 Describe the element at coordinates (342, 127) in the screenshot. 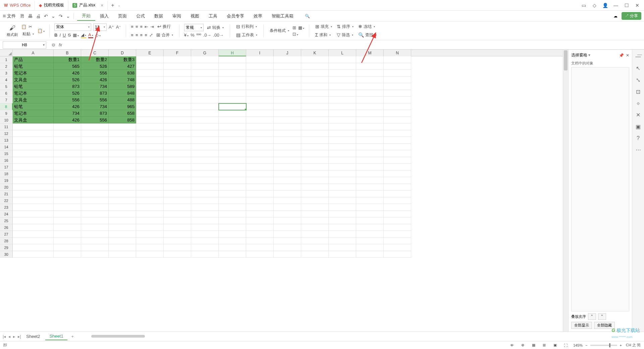

I see `cell-L11` at that location.